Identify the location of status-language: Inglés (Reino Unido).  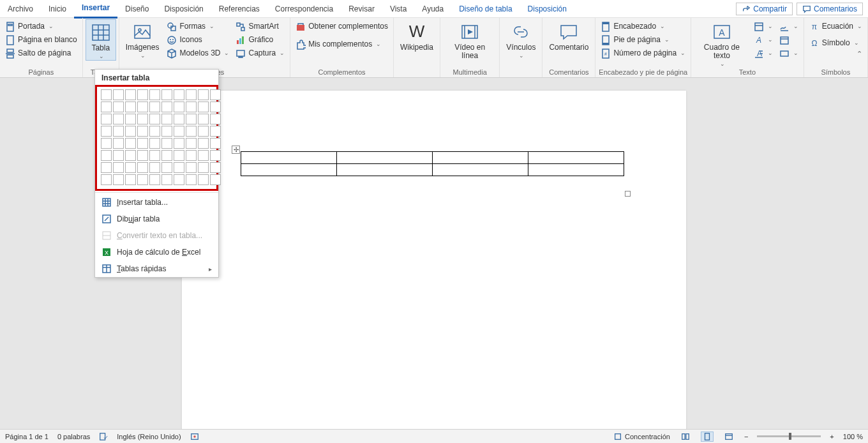
(149, 437).